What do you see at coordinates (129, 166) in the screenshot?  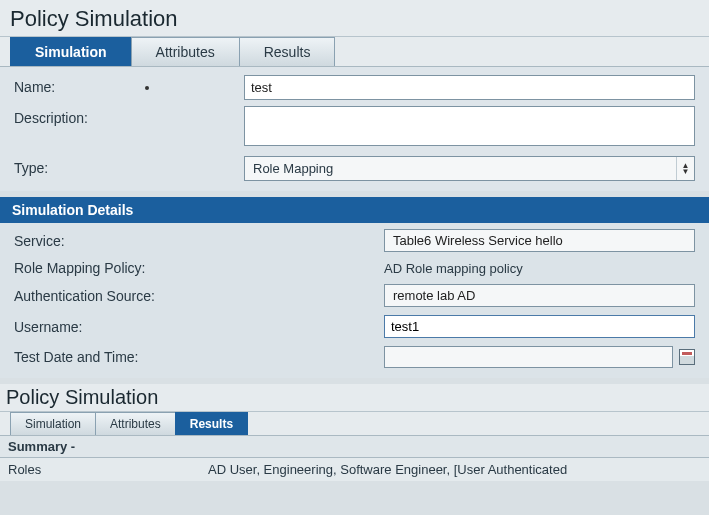 I see `type-label: Type:` at bounding box center [129, 166].